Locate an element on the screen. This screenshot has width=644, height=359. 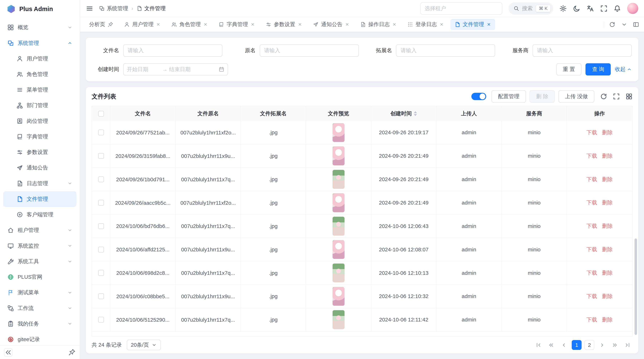
collapse-filter-link: 收起 is located at coordinates (623, 69).